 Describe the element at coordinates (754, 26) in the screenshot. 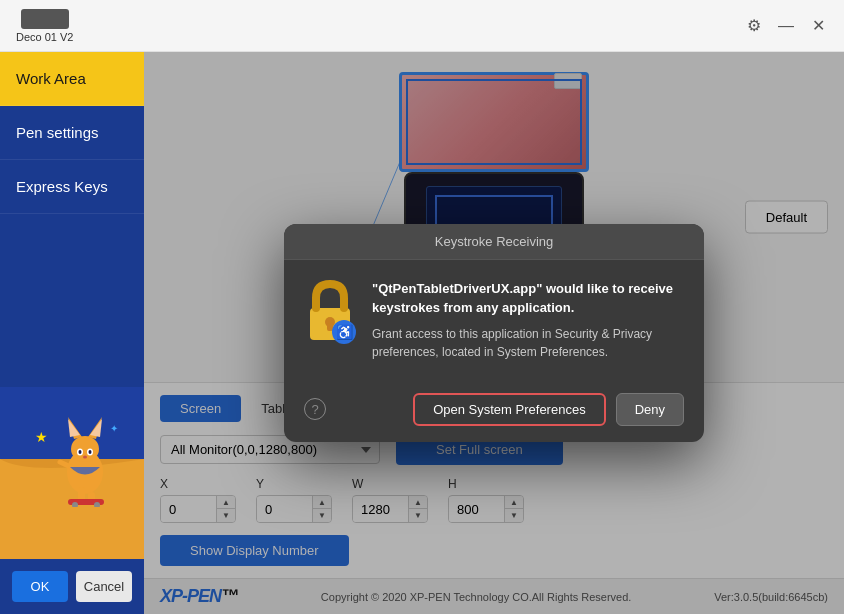

I see `settings-icon: ⚙` at that location.